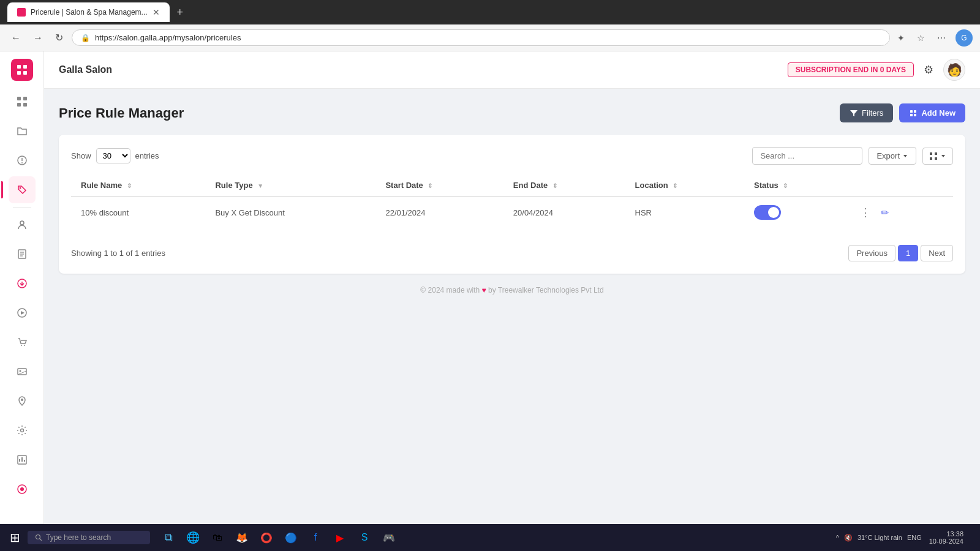  Describe the element at coordinates (22, 430) in the screenshot. I see `sidebar-item-settings` at that location.